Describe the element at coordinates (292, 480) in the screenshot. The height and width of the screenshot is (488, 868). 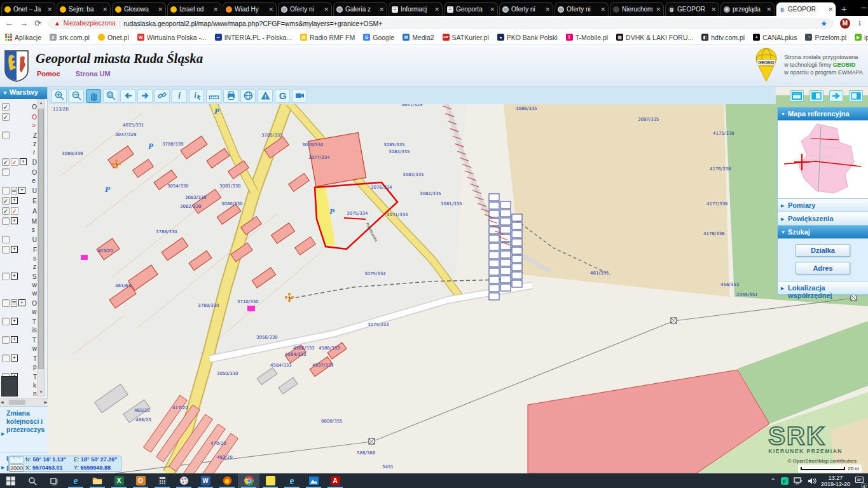
I see `internet-explorer-taskbar-icon: e` at that location.